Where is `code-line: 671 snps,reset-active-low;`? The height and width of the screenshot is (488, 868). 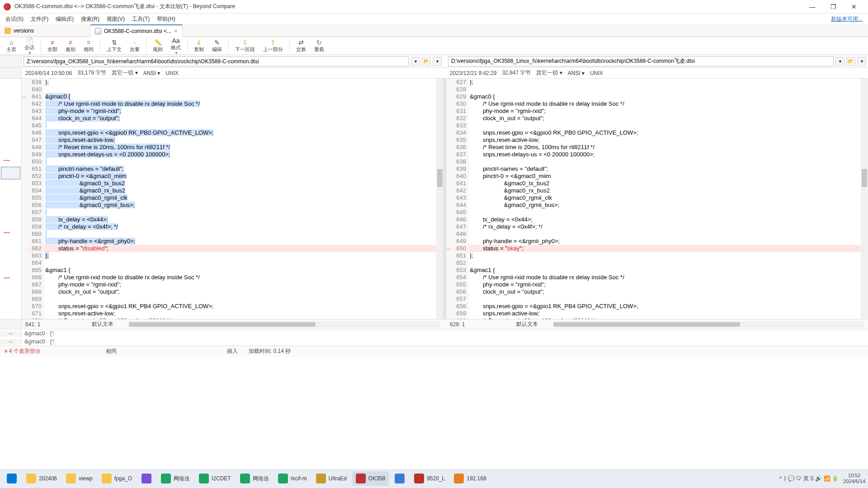
code-line: 671 snps,reset-active-low; is located at coordinates (232, 314).